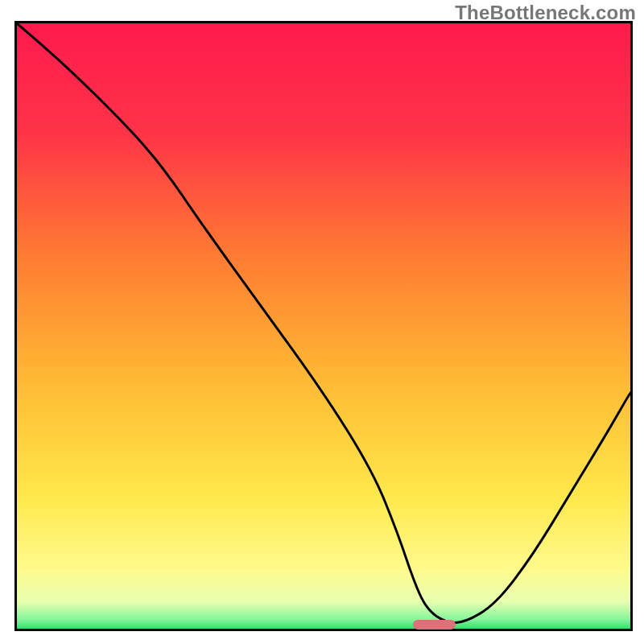 The width and height of the screenshot is (644, 644). Describe the element at coordinates (435, 625) in the screenshot. I see `optimal-marker` at that location.